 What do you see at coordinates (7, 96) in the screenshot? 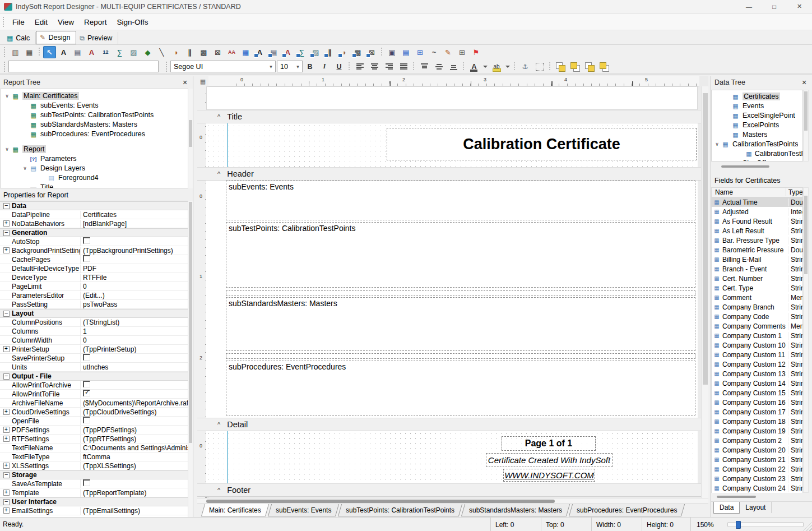
I see `chevron-down-icon: ∨` at bounding box center [7, 96].